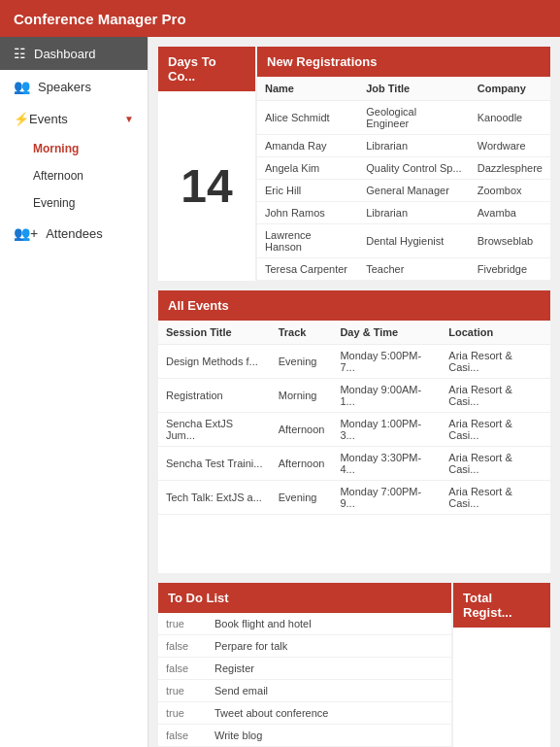  I want to click on sidebar-sub-item-morning: Morning, so click(74, 149).